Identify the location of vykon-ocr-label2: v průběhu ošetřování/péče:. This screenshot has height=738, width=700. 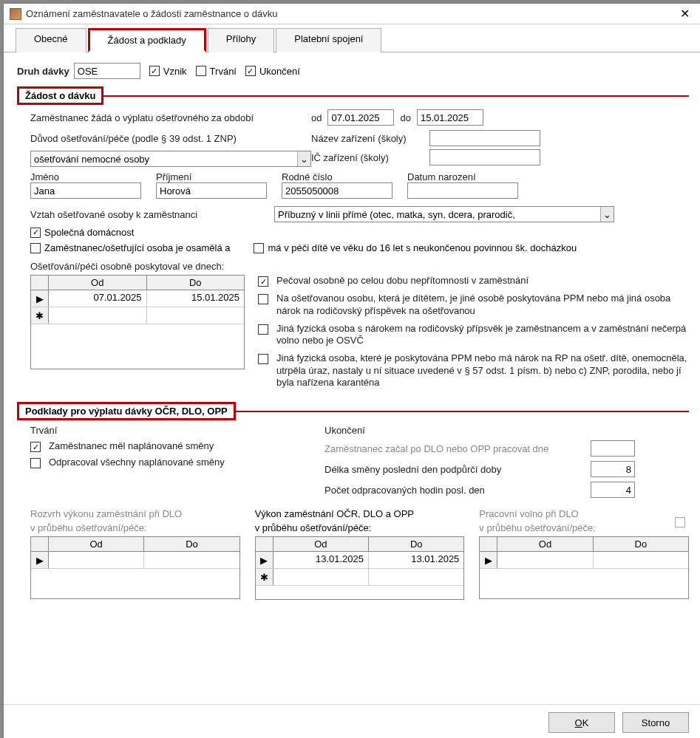
(360, 527).